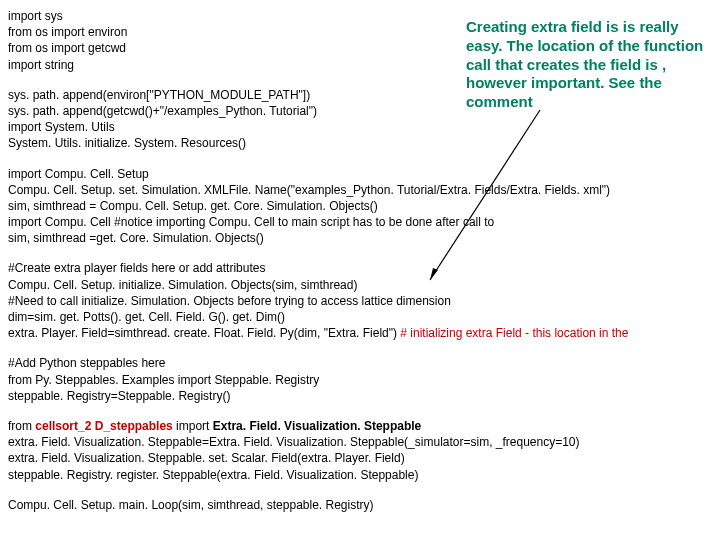 The height and width of the screenshot is (540, 720). I want to click on code-line: #Create extra player fields here or add …, so click(360, 268).